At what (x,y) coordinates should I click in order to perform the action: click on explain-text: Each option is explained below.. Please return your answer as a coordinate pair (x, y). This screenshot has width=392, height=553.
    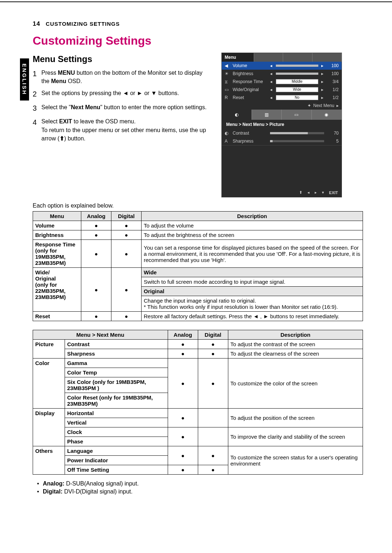
    Looking at the image, I should click on (198, 206).